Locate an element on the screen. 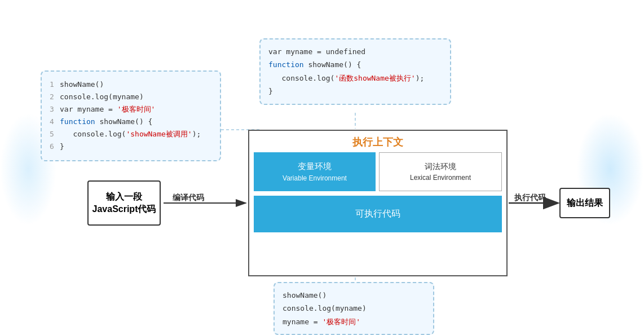  env-row: 变量环境 Variable Environment 词法环境 Lexical E… is located at coordinates (378, 171).